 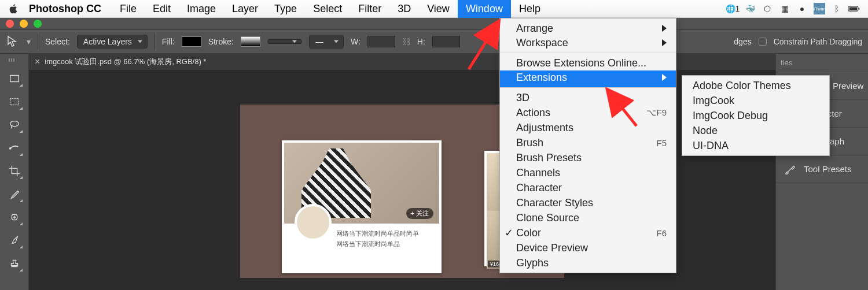 What do you see at coordinates (446, 42) in the screenshot?
I see `height-field` at bounding box center [446, 42].